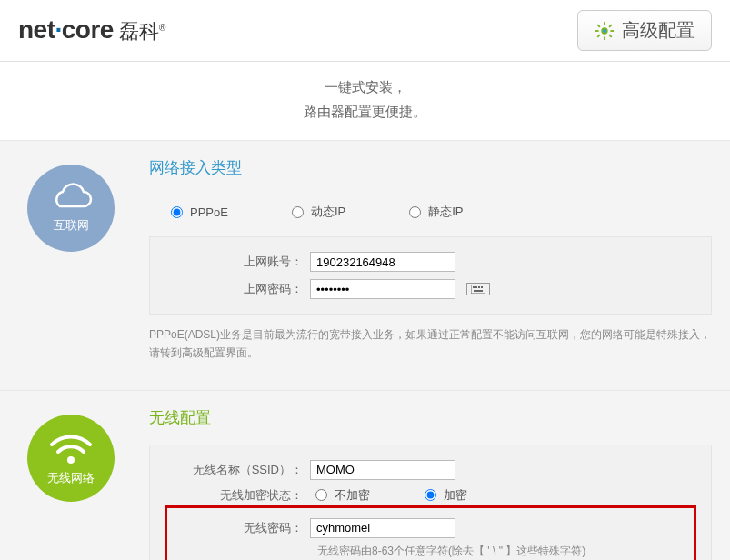  I want to click on encryption-label: 无线加密状态：, so click(238, 495).